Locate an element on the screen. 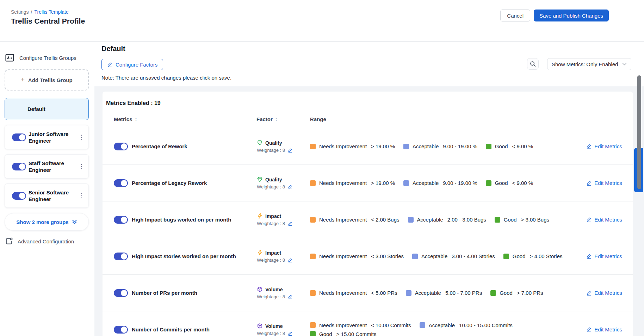 This screenshot has height=336, width=644. range-chip-good: Good> 7.00 PRs is located at coordinates (516, 293).